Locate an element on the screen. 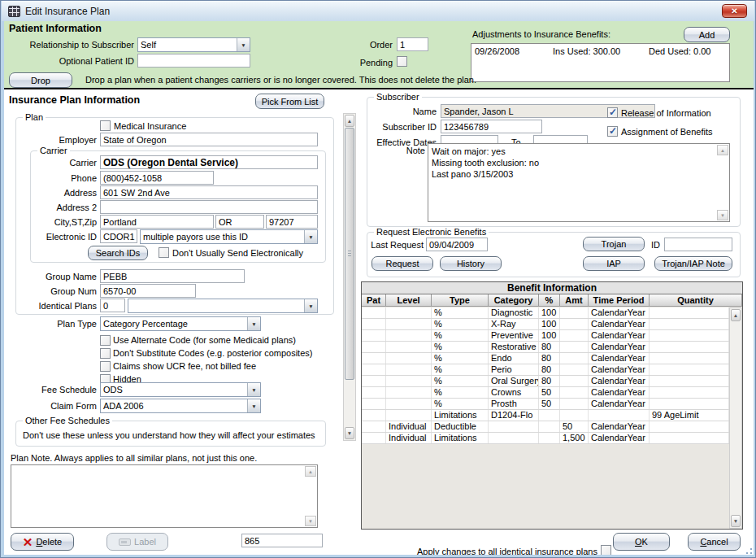  trojan-id-field is located at coordinates (698, 244).